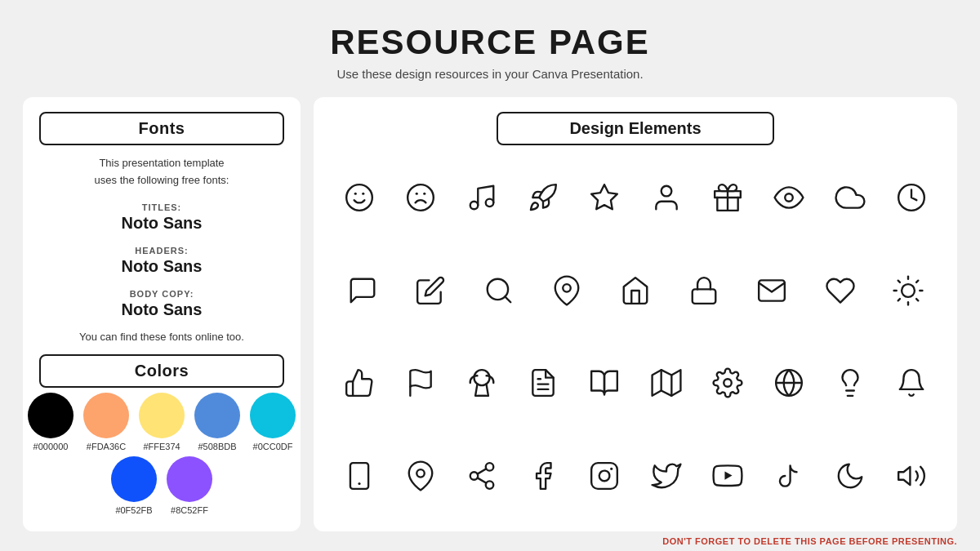  I want to click on page-title: RESOURCE PAGE, so click(490, 42).